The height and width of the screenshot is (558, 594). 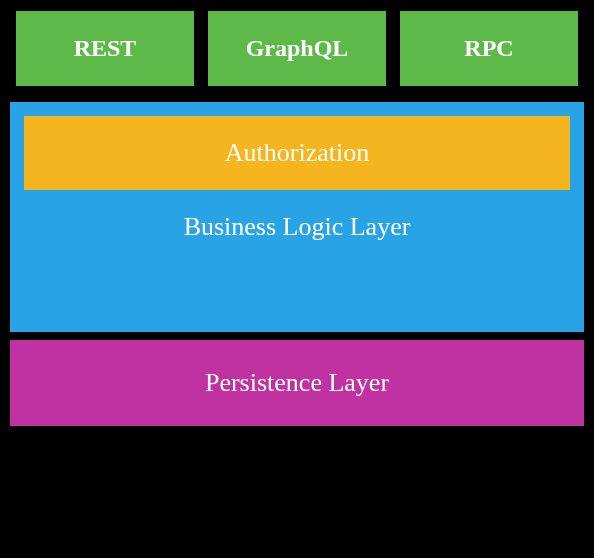 I want to click on graphql-box: GraphQL, so click(x=297, y=48).